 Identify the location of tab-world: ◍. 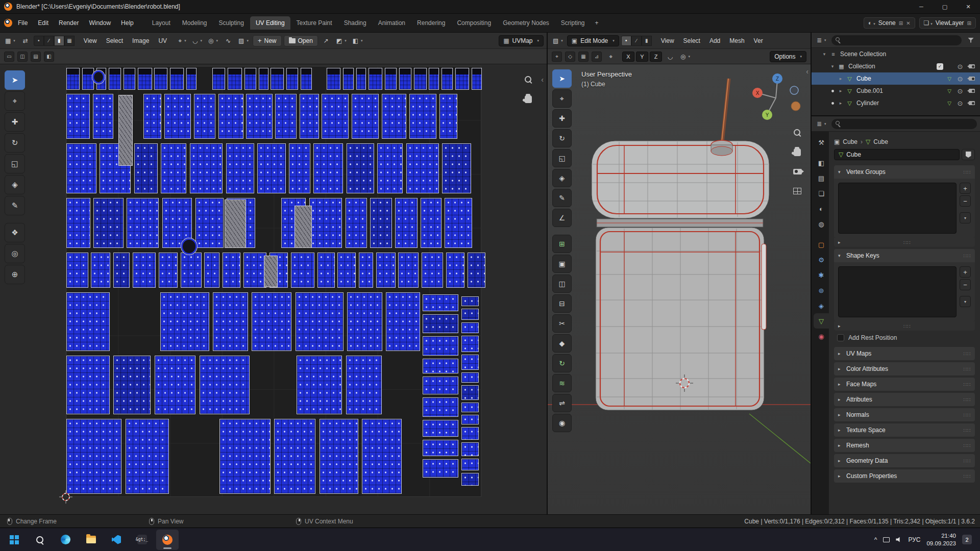
(821, 224).